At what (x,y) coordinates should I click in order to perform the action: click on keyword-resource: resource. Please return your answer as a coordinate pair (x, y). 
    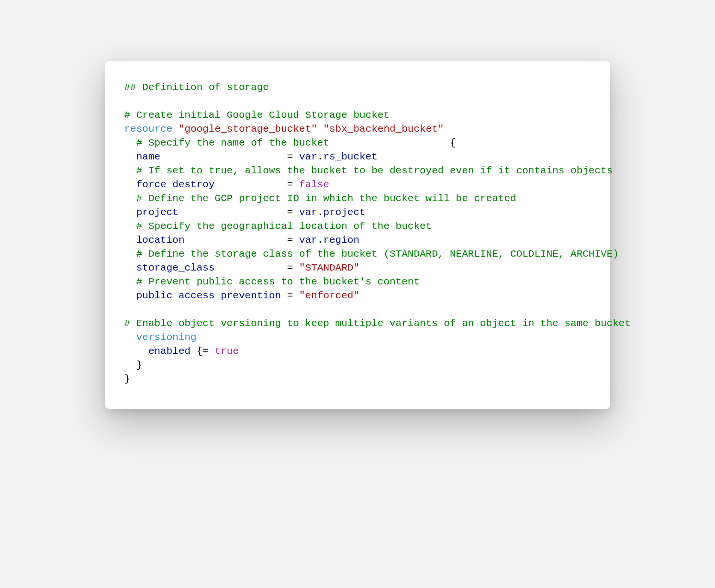
    Looking at the image, I should click on (148, 129).